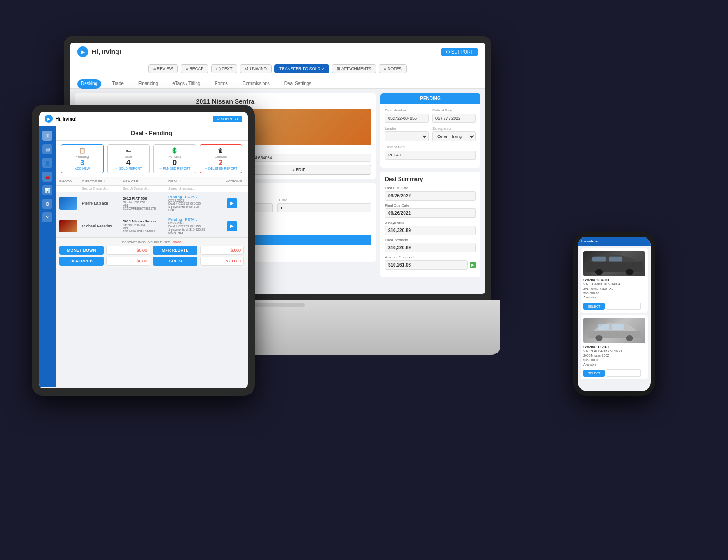 The width and height of the screenshot is (728, 560). I want to click on sidebar-help-icon: ?, so click(47, 217).